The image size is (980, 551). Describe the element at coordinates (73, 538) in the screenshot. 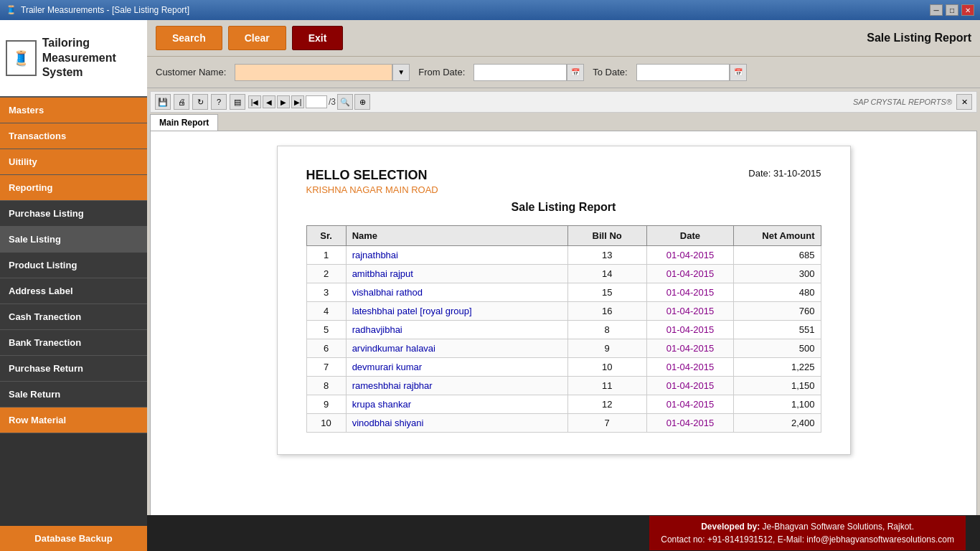

I see `database-backup-button: Database Backup` at that location.